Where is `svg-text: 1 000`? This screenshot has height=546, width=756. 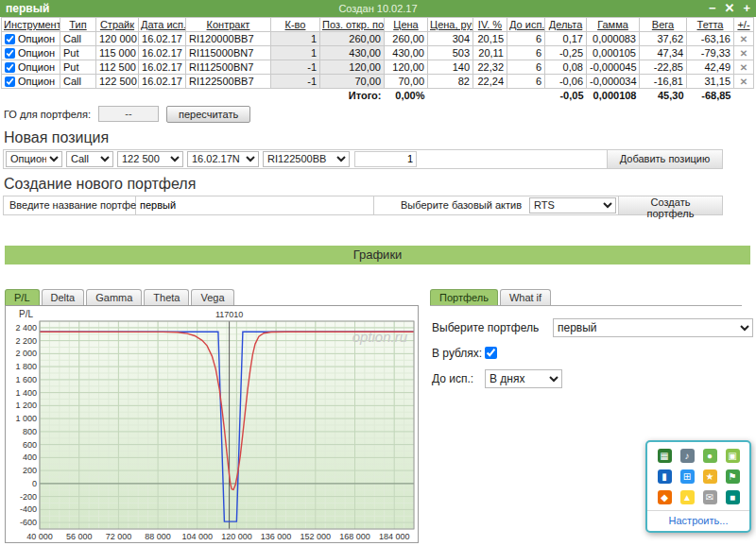 svg-text: 1 000 is located at coordinates (26, 418).